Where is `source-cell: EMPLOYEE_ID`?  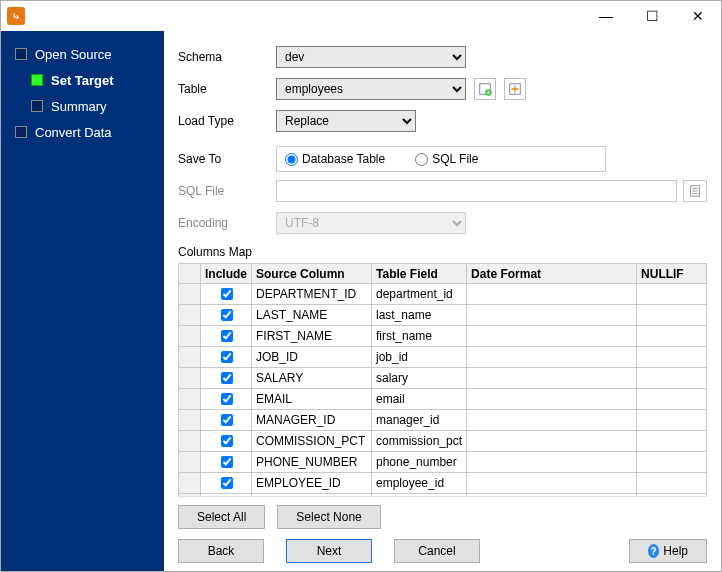
source-cell: EMPLOYEE_ID is located at coordinates (312, 484).